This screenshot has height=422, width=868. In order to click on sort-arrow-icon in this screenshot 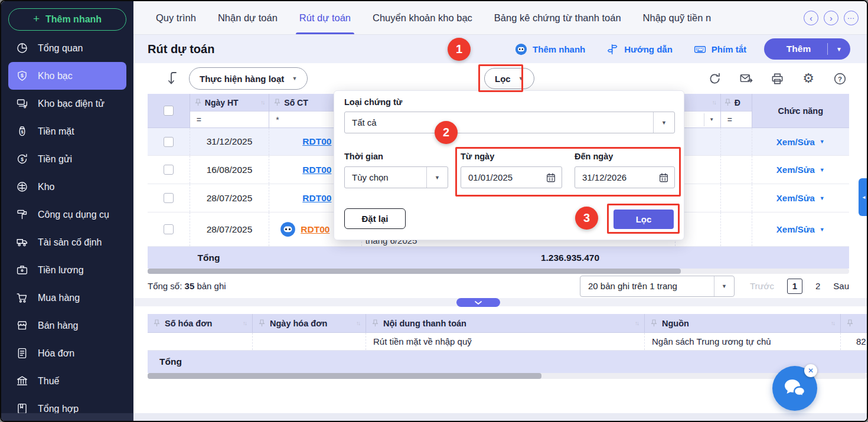, I will do `click(174, 78)`.